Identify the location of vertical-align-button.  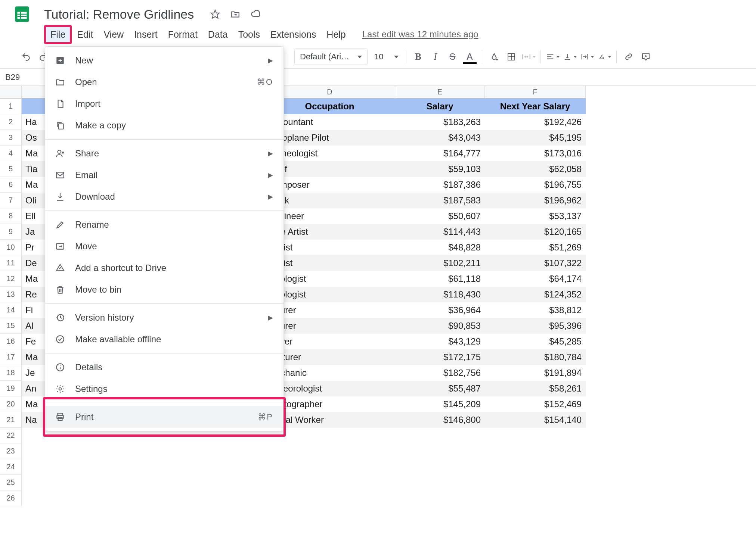
(570, 57).